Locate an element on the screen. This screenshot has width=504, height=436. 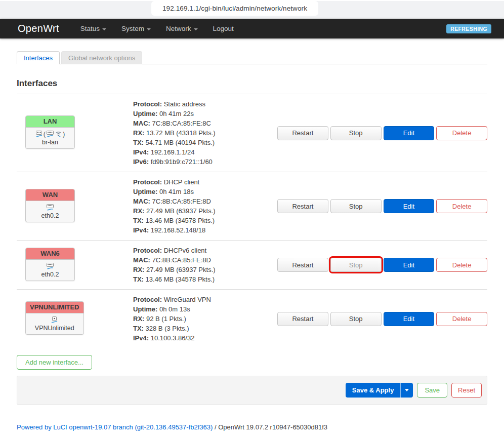
tab-interfaces: Interfaces is located at coordinates (38, 58).